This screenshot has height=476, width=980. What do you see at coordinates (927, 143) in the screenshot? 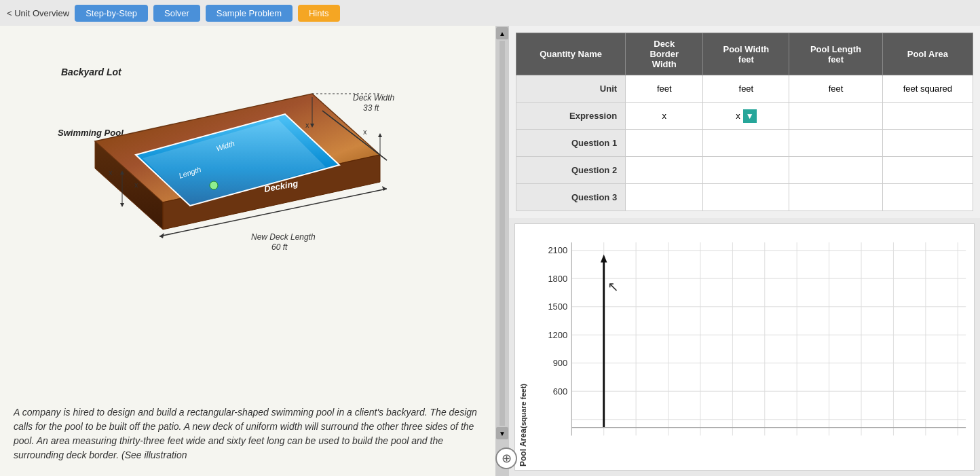
I see `q1-pool-area-cell` at bounding box center [927, 143].